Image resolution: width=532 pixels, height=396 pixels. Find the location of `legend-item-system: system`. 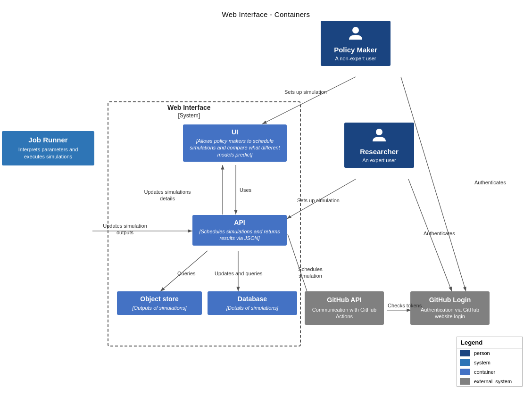

legend-item-system: system is located at coordinates (490, 363).